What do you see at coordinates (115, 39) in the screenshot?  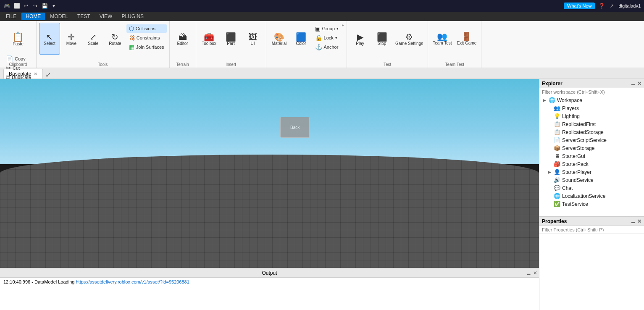 I see `rotate-button: ↻ Rotate` at bounding box center [115, 39].